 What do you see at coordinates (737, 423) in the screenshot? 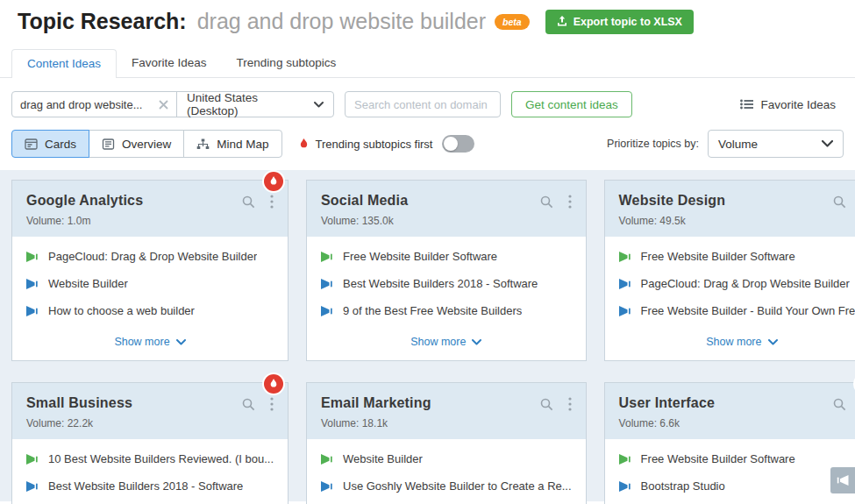
I see `card-volume: Volume: 6.6k` at bounding box center [737, 423].